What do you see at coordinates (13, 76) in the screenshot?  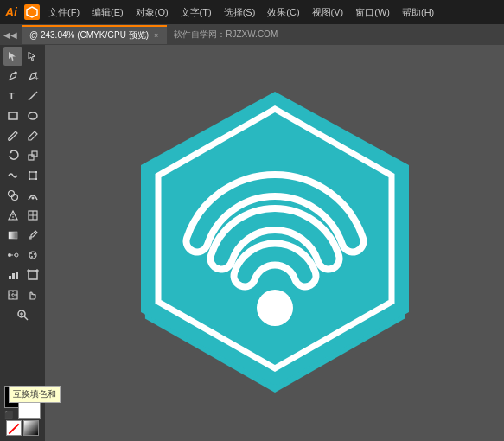 I see `pen-tool` at bounding box center [13, 76].